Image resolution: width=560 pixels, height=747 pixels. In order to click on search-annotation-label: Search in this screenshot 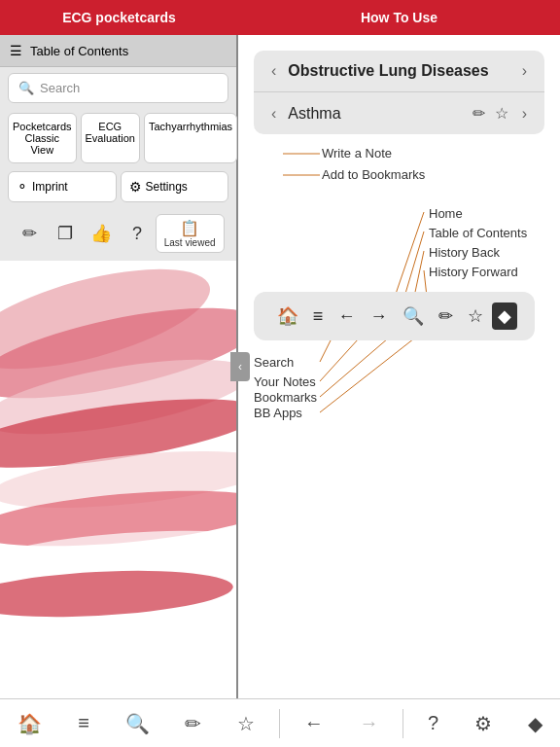, I will do `click(274, 362)`.